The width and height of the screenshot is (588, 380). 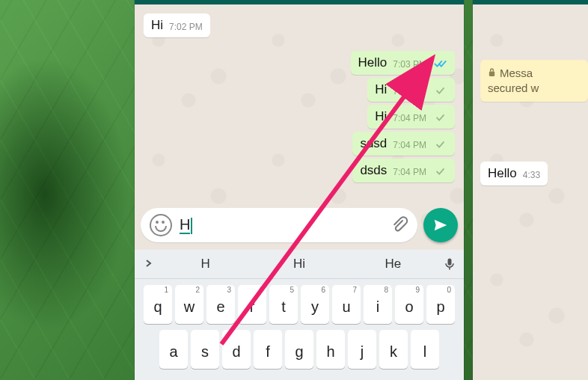 What do you see at coordinates (450, 264) in the screenshot?
I see `mic-icon` at bounding box center [450, 264].